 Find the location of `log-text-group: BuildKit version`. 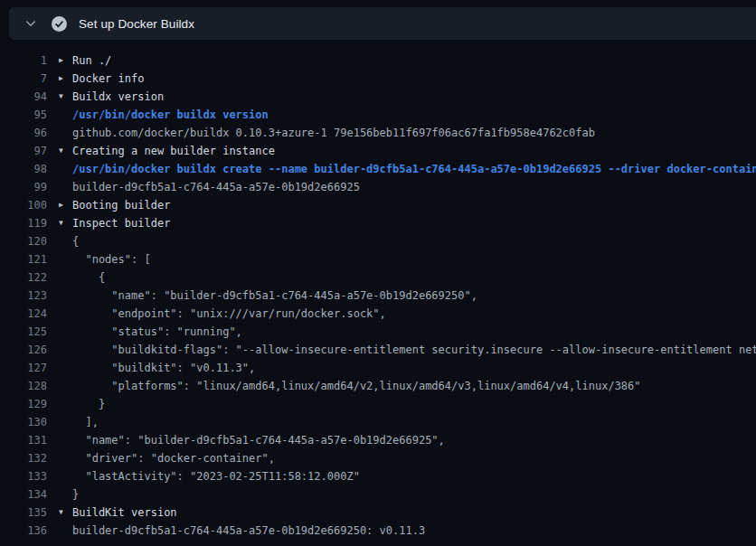

log-text-group: BuildKit version is located at coordinates (125, 513).